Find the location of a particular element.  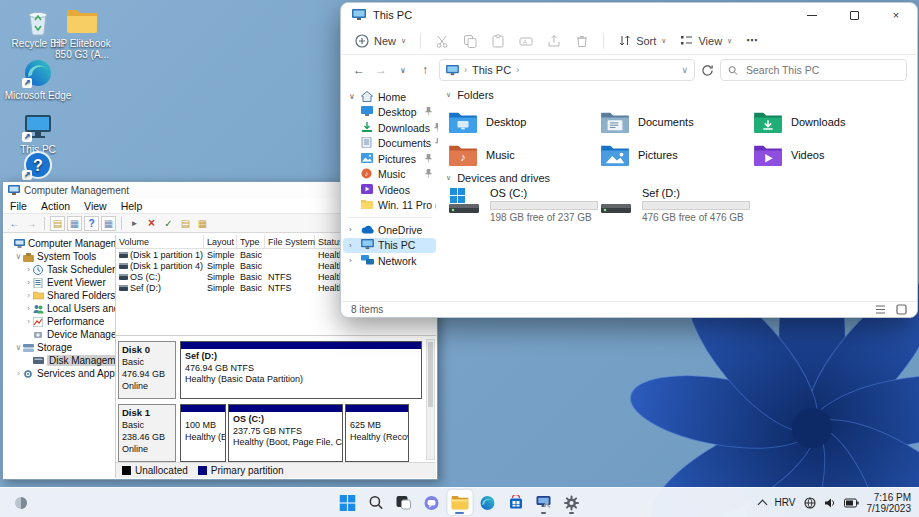

drive-tile-sef-d: Sef (D:) 476 GB free of 476 GB is located at coordinates (675, 205).